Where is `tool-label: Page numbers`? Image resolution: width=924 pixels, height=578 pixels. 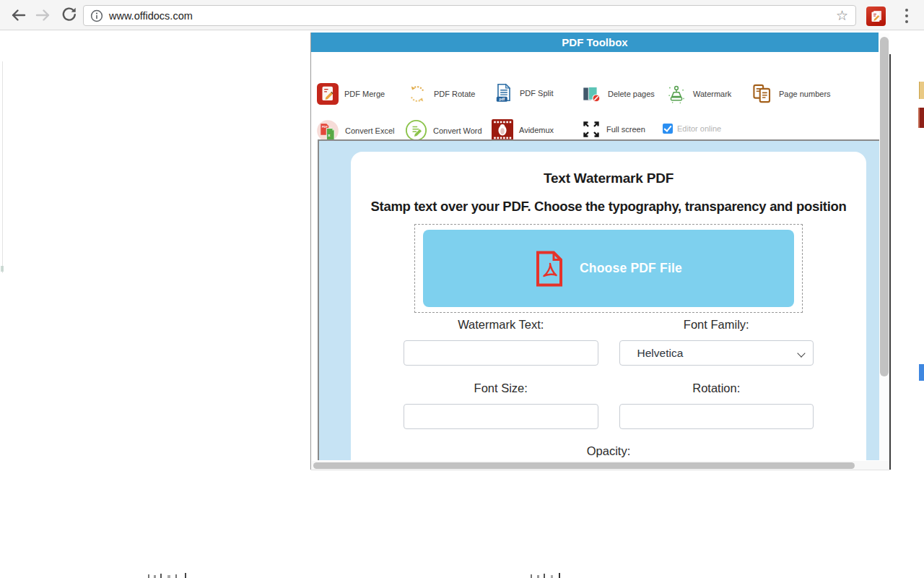
tool-label: Page numbers is located at coordinates (805, 94).